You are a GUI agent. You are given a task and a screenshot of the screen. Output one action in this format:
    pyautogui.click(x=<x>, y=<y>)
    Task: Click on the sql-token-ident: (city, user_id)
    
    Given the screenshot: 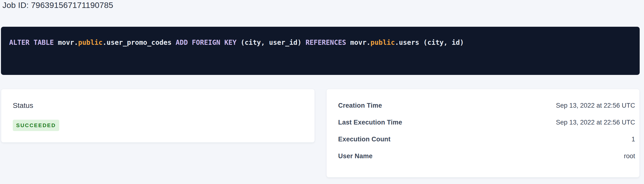 What is the action you would take?
    pyautogui.click(x=273, y=42)
    